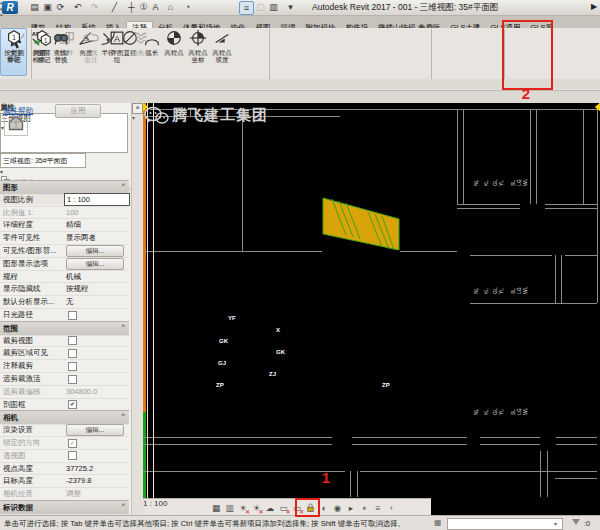 The width and height of the screenshot is (600, 530). What do you see at coordinates (66, 172) in the screenshot?
I see `view-instance-combo-arrow: ▾` at bounding box center [66, 172].